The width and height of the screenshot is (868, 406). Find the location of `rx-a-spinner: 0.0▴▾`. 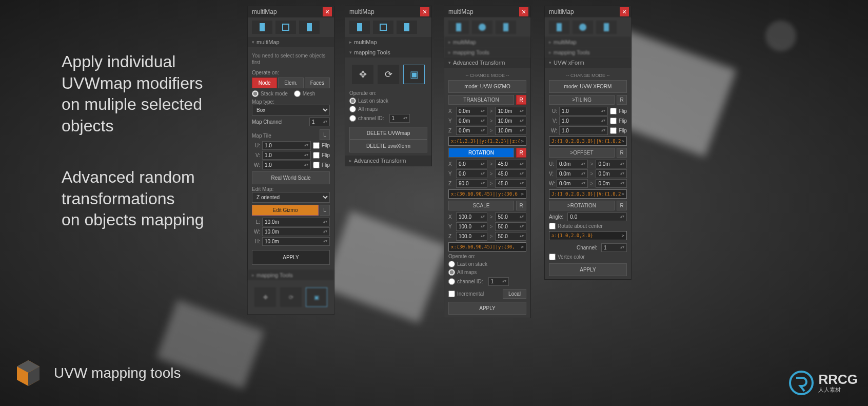

rx-a-spinner: 0.0▴▾ is located at coordinates (472, 164).